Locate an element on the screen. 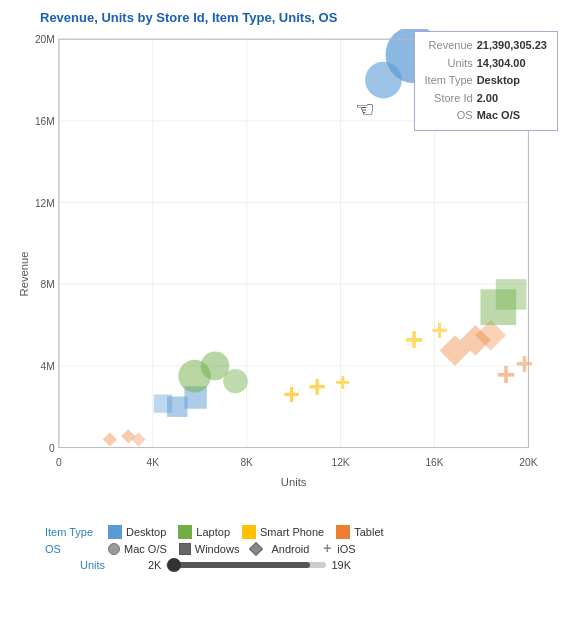 The width and height of the screenshot is (573, 643). tooltip-storeid-value: 2.00 is located at coordinates (512, 99).